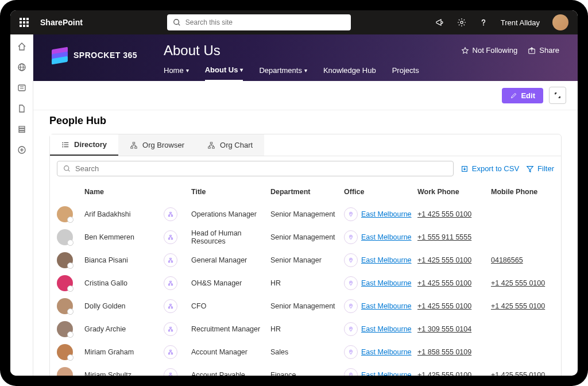 This screenshot has height=386, width=588. What do you see at coordinates (305, 192) in the screenshot?
I see `col-department: Department` at bounding box center [305, 192].